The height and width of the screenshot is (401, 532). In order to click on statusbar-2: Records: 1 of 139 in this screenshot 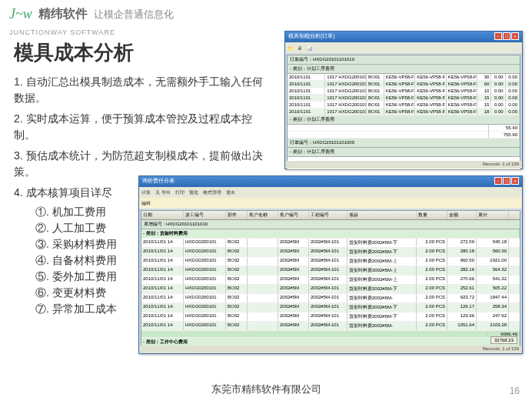, I will do `click(331, 349)`.